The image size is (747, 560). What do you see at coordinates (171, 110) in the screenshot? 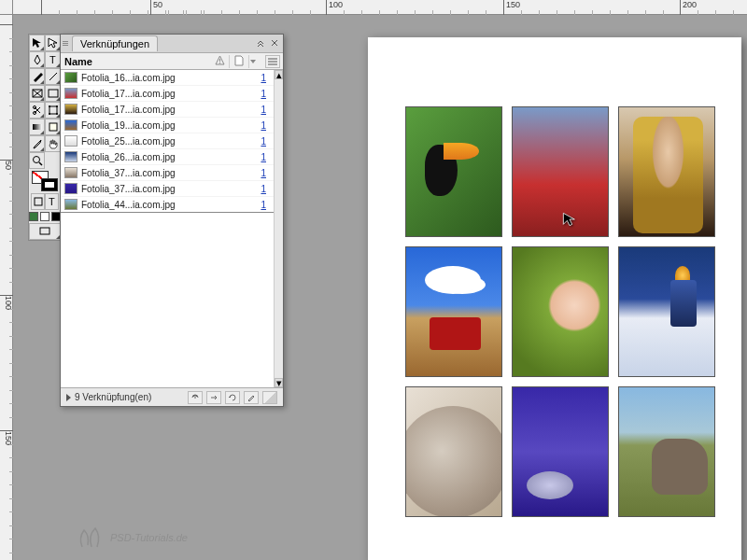
I see `link-filename: Fotolia_17...ia.com.jpg` at bounding box center [171, 110].